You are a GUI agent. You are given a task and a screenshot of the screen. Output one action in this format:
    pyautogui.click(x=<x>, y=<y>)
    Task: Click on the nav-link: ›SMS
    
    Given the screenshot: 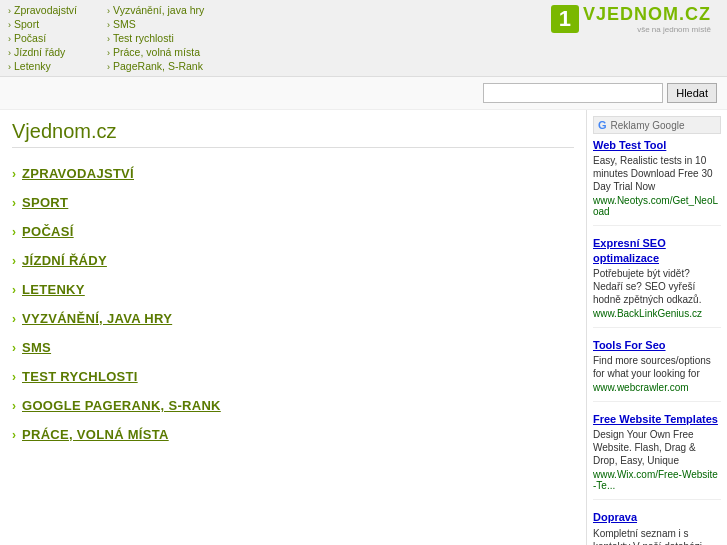 What is the action you would take?
    pyautogui.click(x=156, y=24)
    